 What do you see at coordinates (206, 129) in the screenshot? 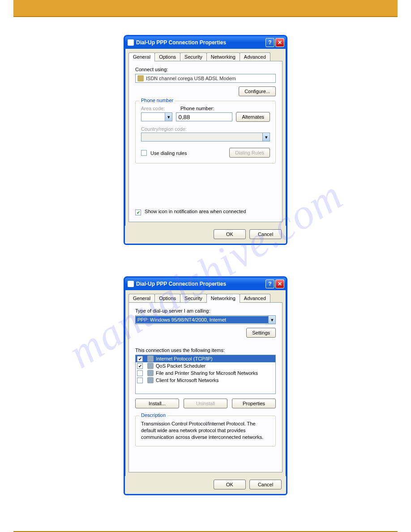
I see `country-code-label: Country/region code:` at bounding box center [206, 129].